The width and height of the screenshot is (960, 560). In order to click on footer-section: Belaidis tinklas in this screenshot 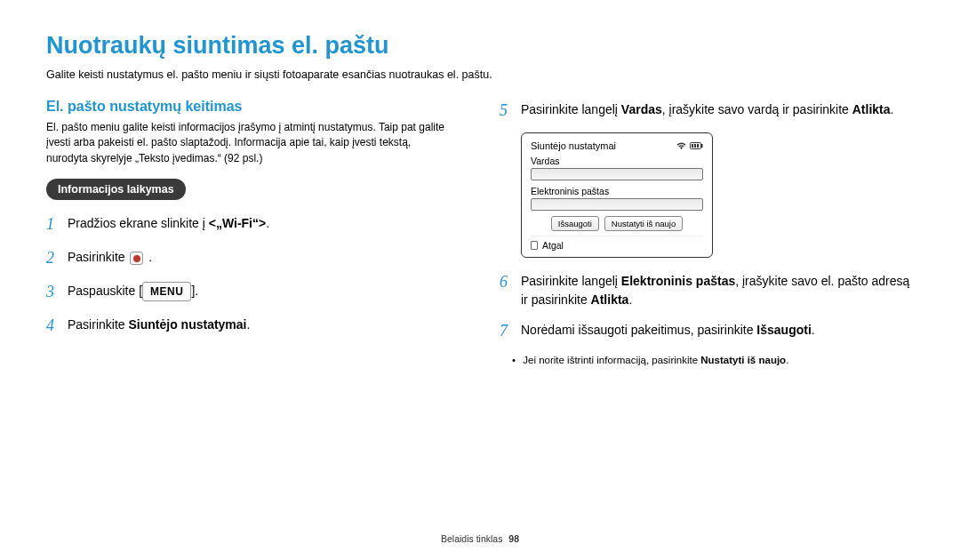, I will do `click(471, 539)`.